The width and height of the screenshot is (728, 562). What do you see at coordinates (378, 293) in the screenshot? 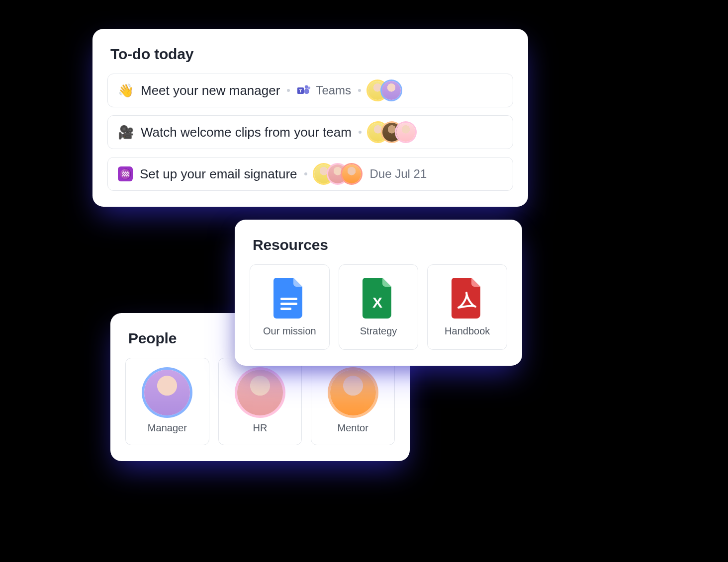
I see `resources-card: Resources Our mission X Strategy` at bounding box center [378, 293].